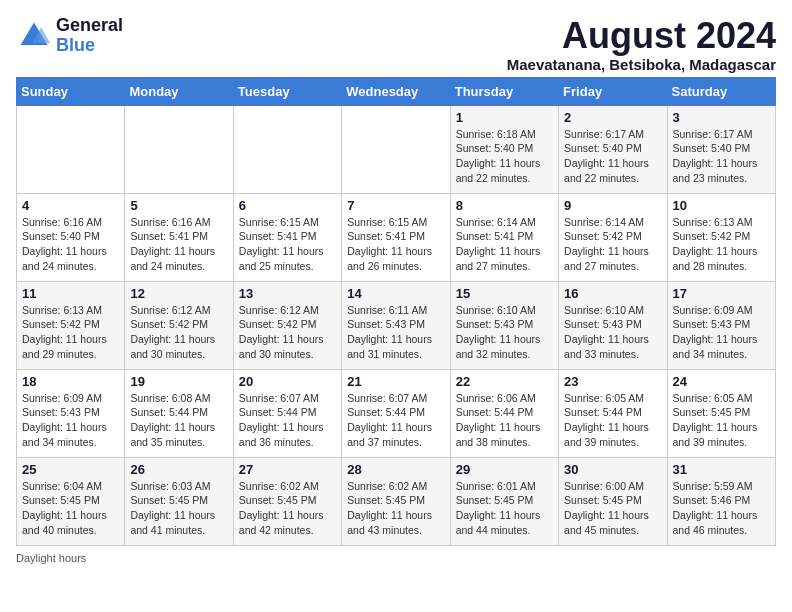 Image resolution: width=792 pixels, height=612 pixels. Describe the element at coordinates (178, 508) in the screenshot. I see `day-info: Sunrise: 6:03 AM Sunset: 5:45 PM Dayligh…` at that location.